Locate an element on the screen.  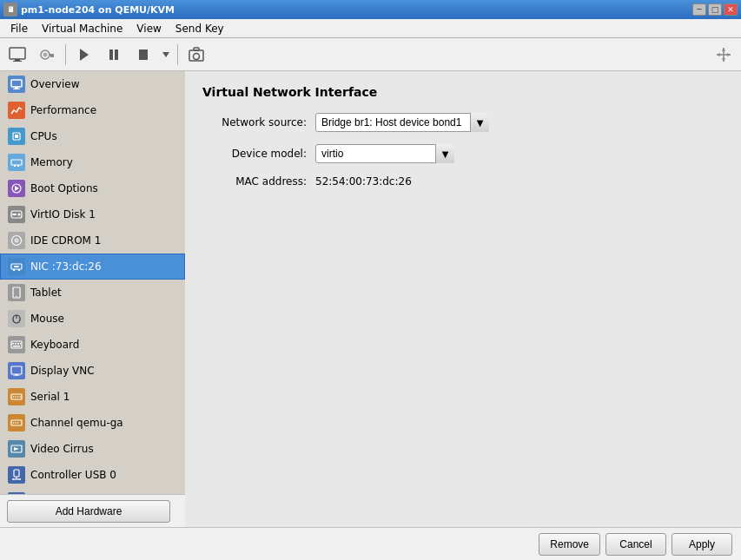
sidebar-item-label-controller-usb-0: Controller USB 0 is located at coordinates (73, 475).